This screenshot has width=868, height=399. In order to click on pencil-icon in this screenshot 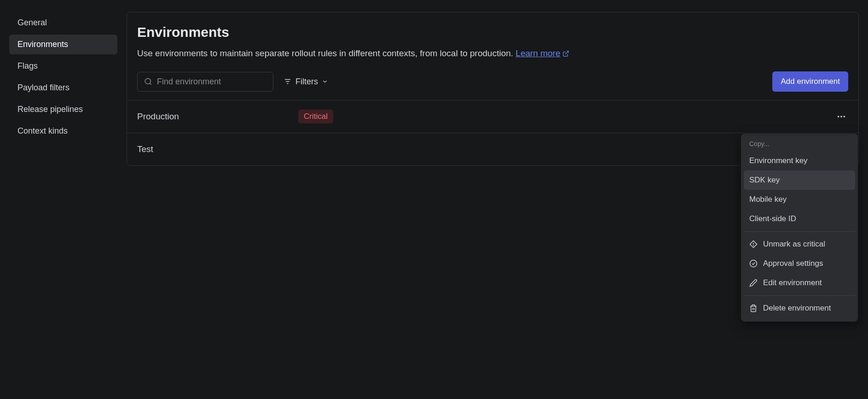, I will do `click(753, 283)`.